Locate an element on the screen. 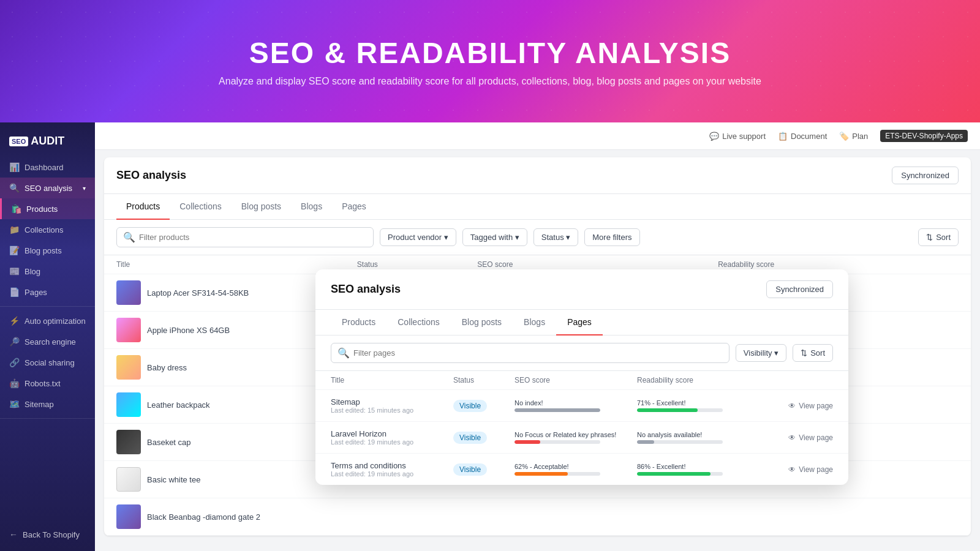 Image resolution: width=980 pixels, height=551 pixels. tab-blogs: Blogs is located at coordinates (311, 207).